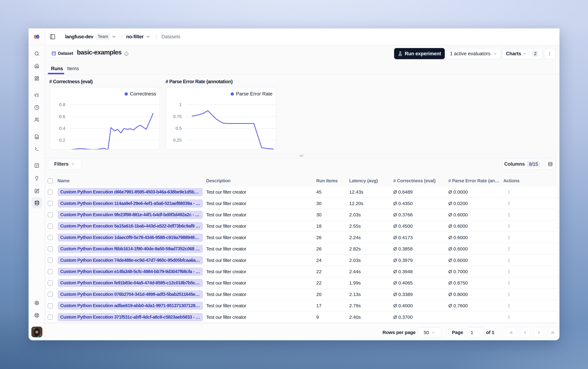 This screenshot has width=588, height=369. I want to click on svg-text: 0.8, so click(62, 105).